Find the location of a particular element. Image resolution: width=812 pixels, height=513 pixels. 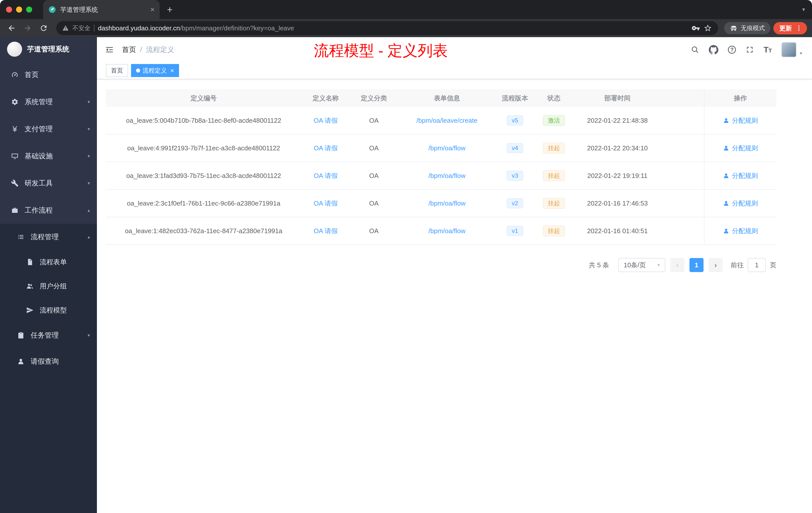

help-icon: ? is located at coordinates (732, 50).